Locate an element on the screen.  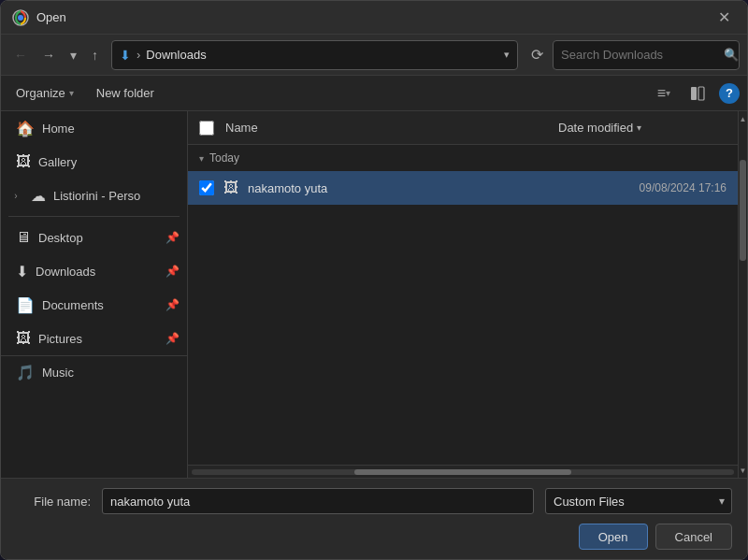
search-icon: 🔍 is located at coordinates (731, 54).